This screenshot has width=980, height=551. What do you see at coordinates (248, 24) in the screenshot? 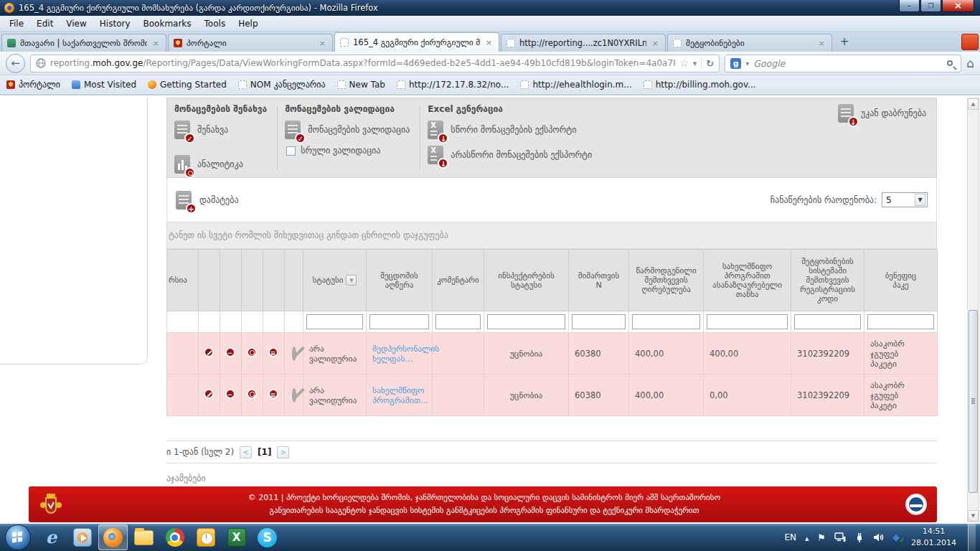
I see `menu-help: Help` at bounding box center [248, 24].